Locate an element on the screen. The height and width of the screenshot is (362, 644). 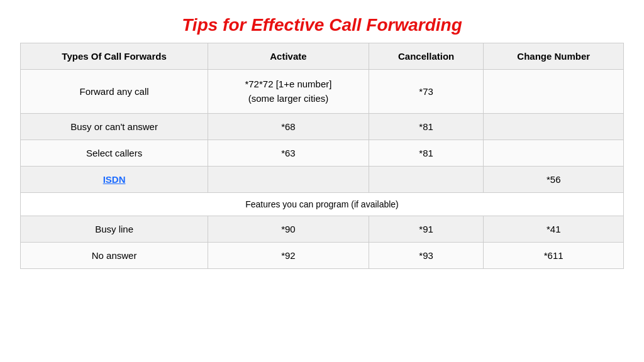
type-cell: Select callers is located at coordinates (114, 153).